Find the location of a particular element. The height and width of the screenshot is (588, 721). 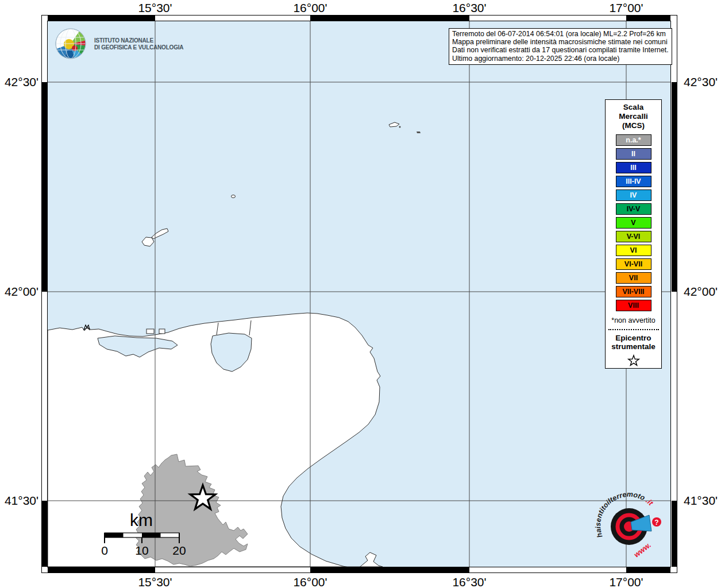

axis-label-top-1530: 15°30' is located at coordinates (155, 8).